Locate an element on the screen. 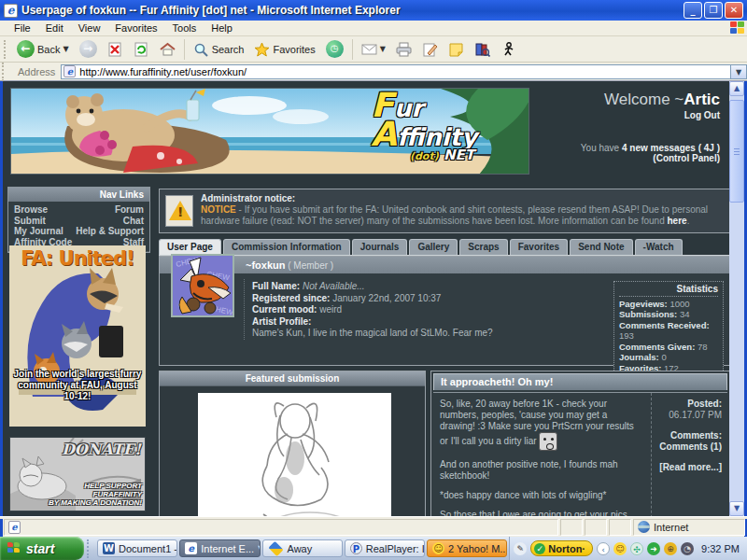  favorites-button: Favorites is located at coordinates (284, 49).